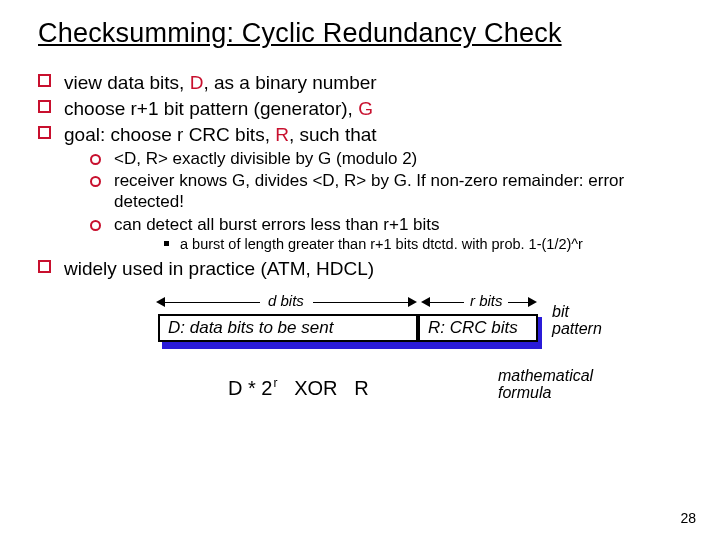 The height and width of the screenshot is (540, 720). I want to click on text-line: widely used in practice (ATM, HDCL), so click(219, 268).